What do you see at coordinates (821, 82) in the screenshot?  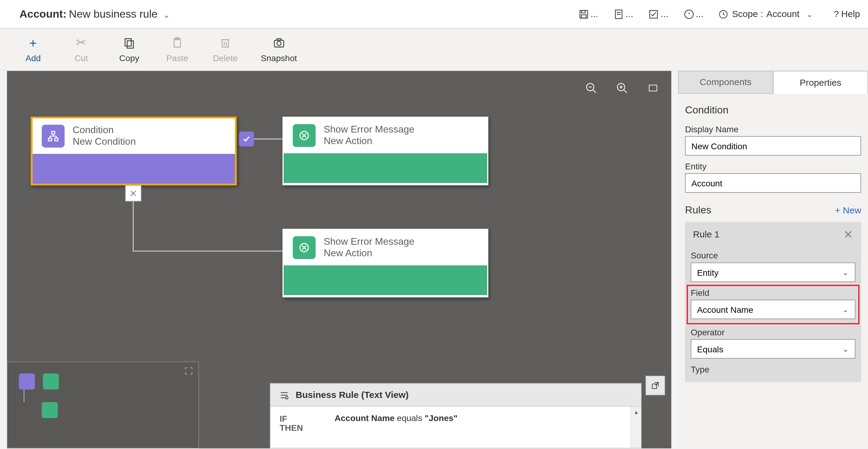 I see `tab-properties: Properties` at bounding box center [821, 82].